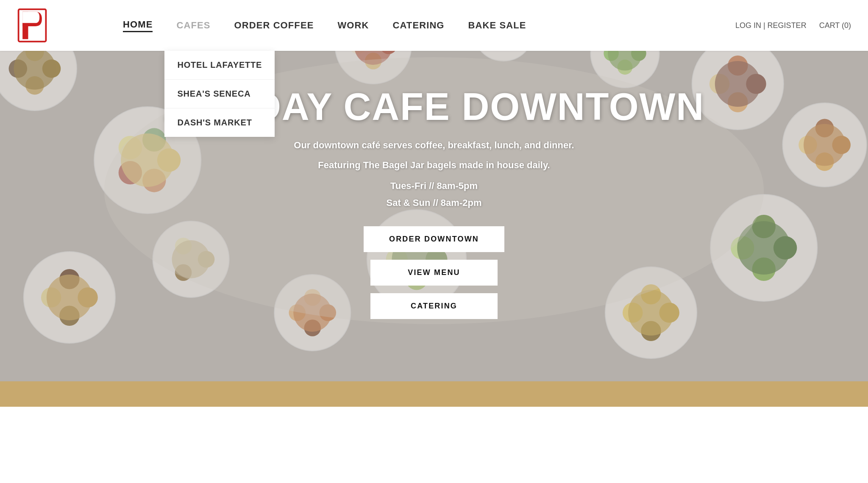 This screenshot has width=868, height=483. What do you see at coordinates (419, 25) in the screenshot?
I see `nav-item-catering: CATERING` at bounding box center [419, 25].